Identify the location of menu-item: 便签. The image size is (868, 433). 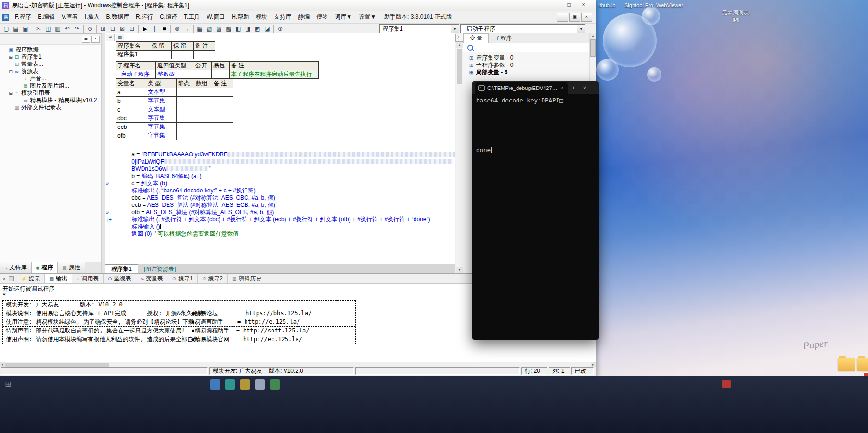
(322, 17).